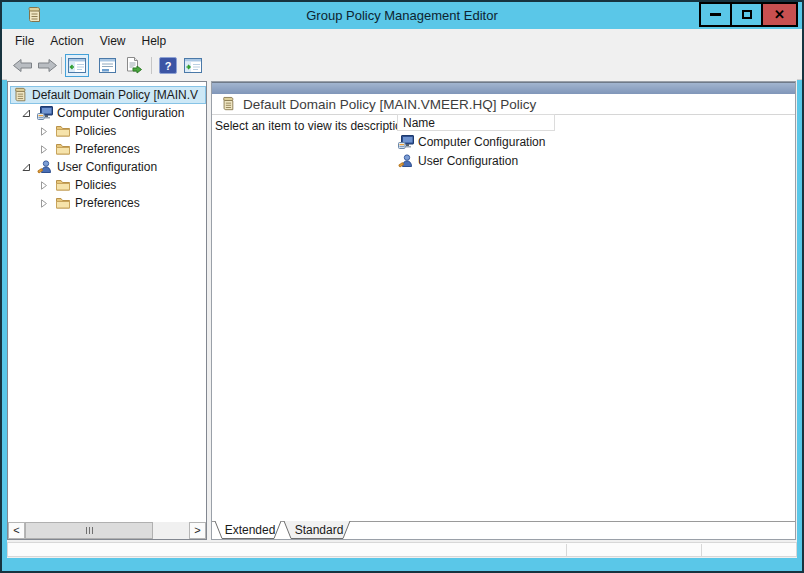 Image resolution: width=804 pixels, height=573 pixels. What do you see at coordinates (402, 550) in the screenshot?
I see `status-bar` at bounding box center [402, 550].